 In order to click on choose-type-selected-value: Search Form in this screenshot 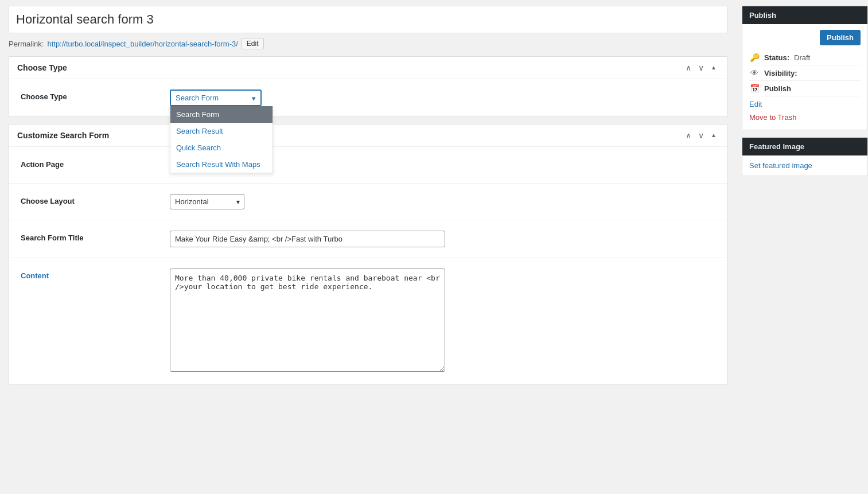, I will do `click(197, 98)`.